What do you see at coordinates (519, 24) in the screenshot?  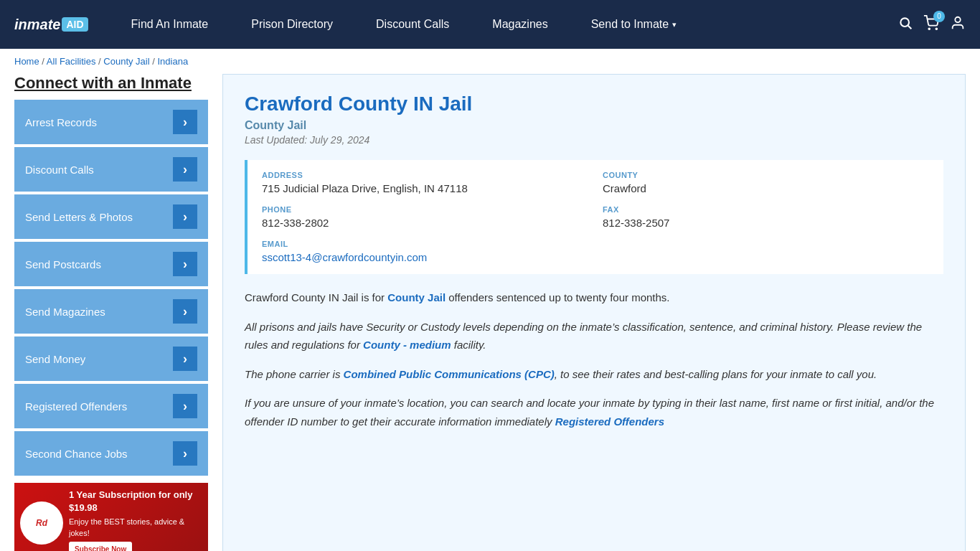 I see `nav-magazines: Magazines` at bounding box center [519, 24].